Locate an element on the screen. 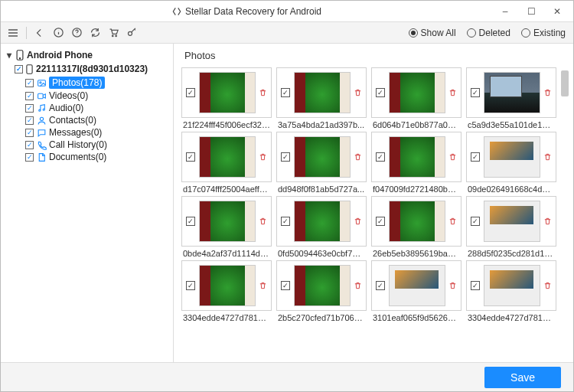  key-icon is located at coordinates (132, 33).